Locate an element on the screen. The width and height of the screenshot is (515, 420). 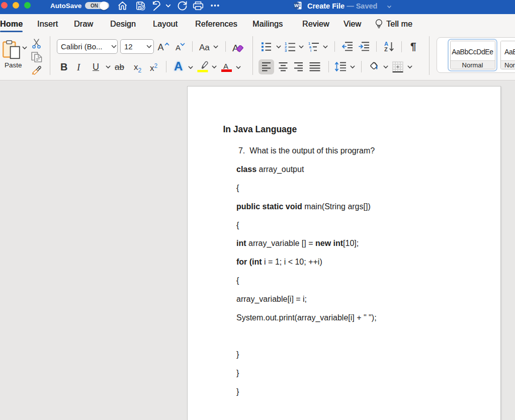
svg-text: W is located at coordinates (297, 6).